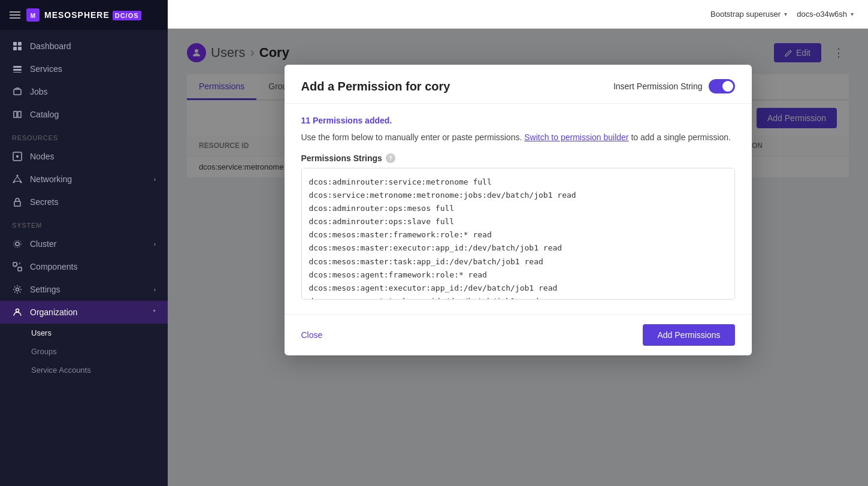 This screenshot has width=868, height=486. What do you see at coordinates (17, 156) in the screenshot?
I see `nodes-icon` at bounding box center [17, 156].